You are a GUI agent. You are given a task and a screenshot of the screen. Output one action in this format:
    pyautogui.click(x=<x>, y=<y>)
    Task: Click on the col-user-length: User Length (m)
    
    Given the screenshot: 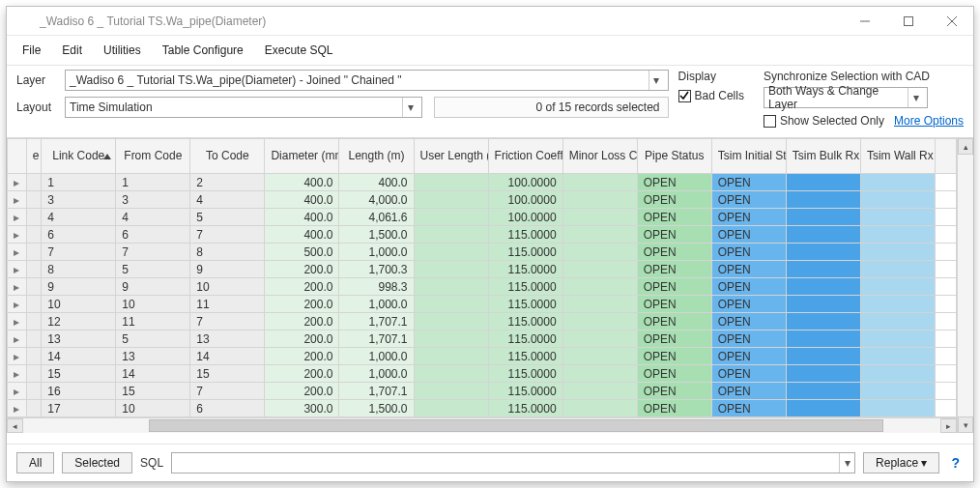 What is the action you would take?
    pyautogui.click(x=450, y=157)
    